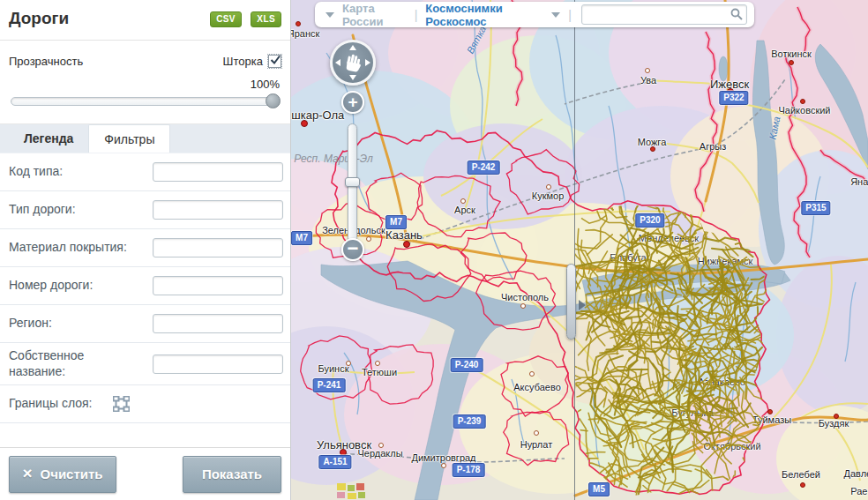 This screenshot has width=868, height=500. Describe the element at coordinates (275, 62) in the screenshot. I see `curtain-checkbox` at that location.